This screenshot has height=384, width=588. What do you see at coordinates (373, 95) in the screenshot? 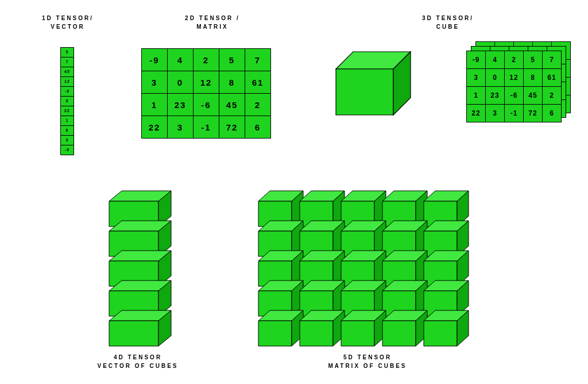
I see `cube-3d` at bounding box center [373, 95].